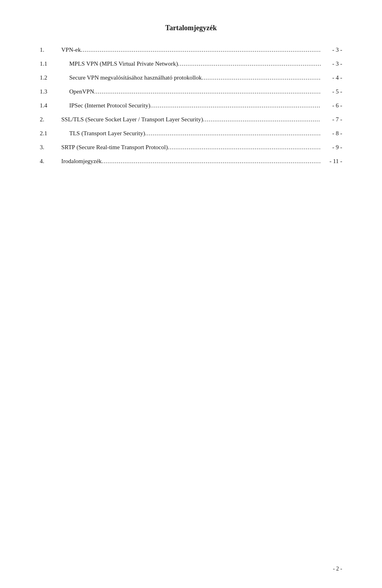  What do you see at coordinates (191, 162) in the screenshot?
I see `toc-dots: Irodalomjegyzék` at bounding box center [191, 162].